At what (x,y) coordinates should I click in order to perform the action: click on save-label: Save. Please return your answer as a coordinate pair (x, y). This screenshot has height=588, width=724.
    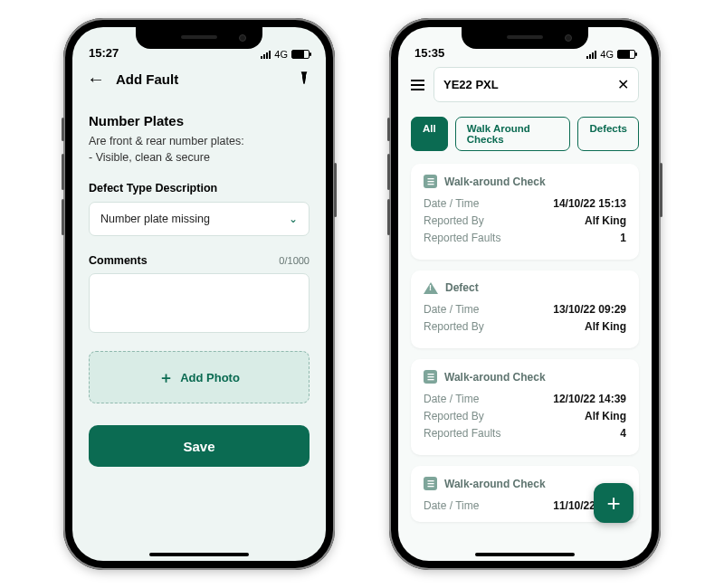
    Looking at the image, I should click on (199, 447).